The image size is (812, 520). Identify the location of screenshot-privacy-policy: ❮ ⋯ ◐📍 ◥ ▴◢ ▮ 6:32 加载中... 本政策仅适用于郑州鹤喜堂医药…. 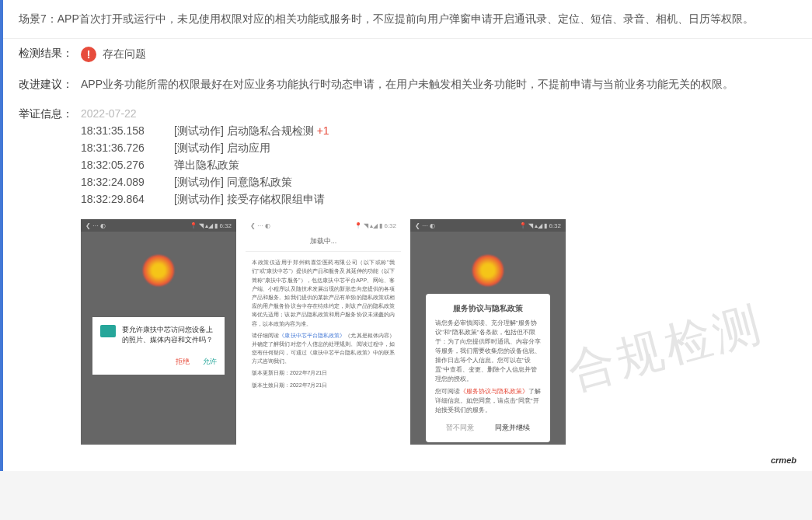
(323, 332).